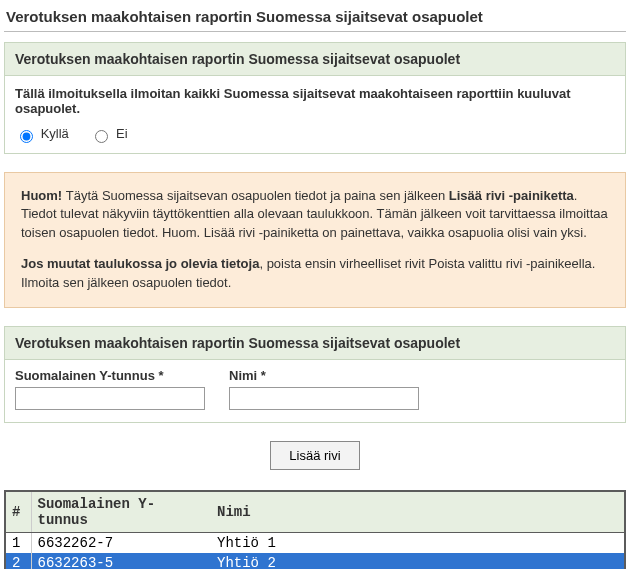 This screenshot has height=569, width=630. Describe the element at coordinates (315, 114) in the screenshot. I see `section-declaration-body: Tällä ilmoituksella ilmoitan kaikki Suom…` at that location.